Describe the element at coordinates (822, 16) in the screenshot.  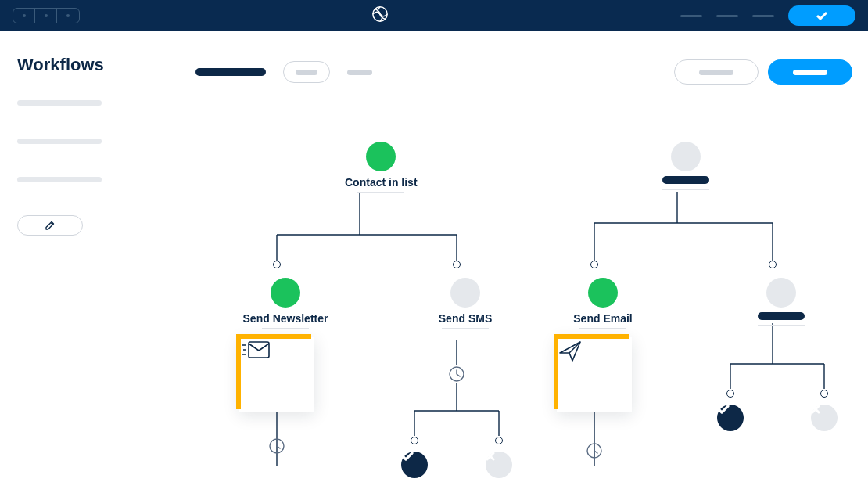
I see `topbar-done-button` at that location.